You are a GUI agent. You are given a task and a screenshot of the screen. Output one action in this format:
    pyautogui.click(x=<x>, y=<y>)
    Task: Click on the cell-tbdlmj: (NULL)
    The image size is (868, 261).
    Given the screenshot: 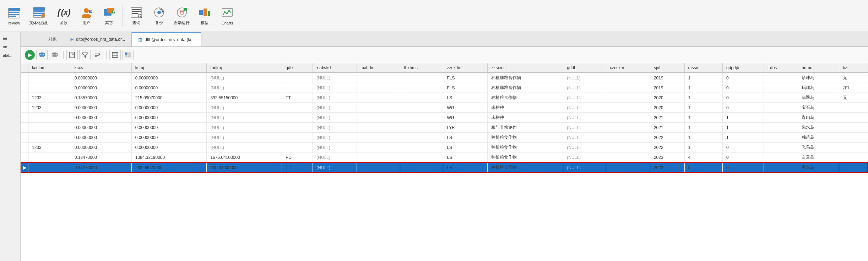 What is the action you would take?
    pyautogui.click(x=244, y=148)
    